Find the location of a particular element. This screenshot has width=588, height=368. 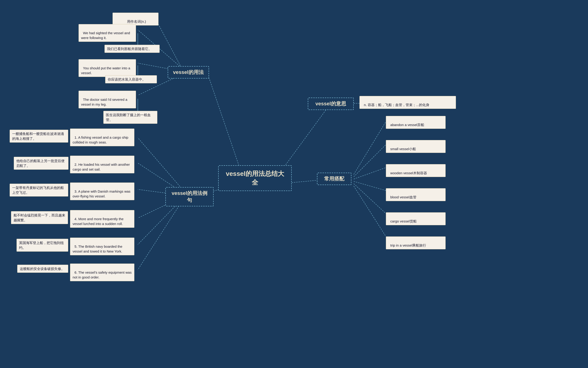

usage-zh-3: 医生说我割断了腿上的一根血管。 is located at coordinates (131, 117).